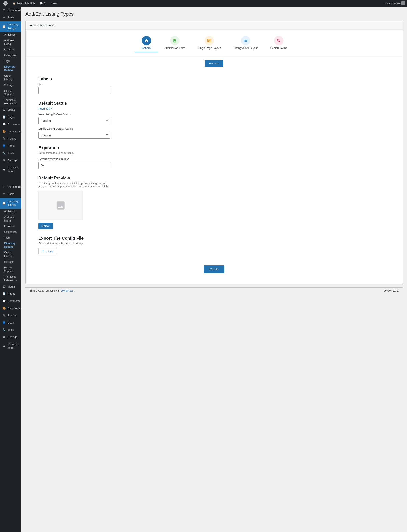 The image size is (407, 532). What do you see at coordinates (12, 262) in the screenshot?
I see `sidebar2-sub-settings: Settings` at bounding box center [12, 262].